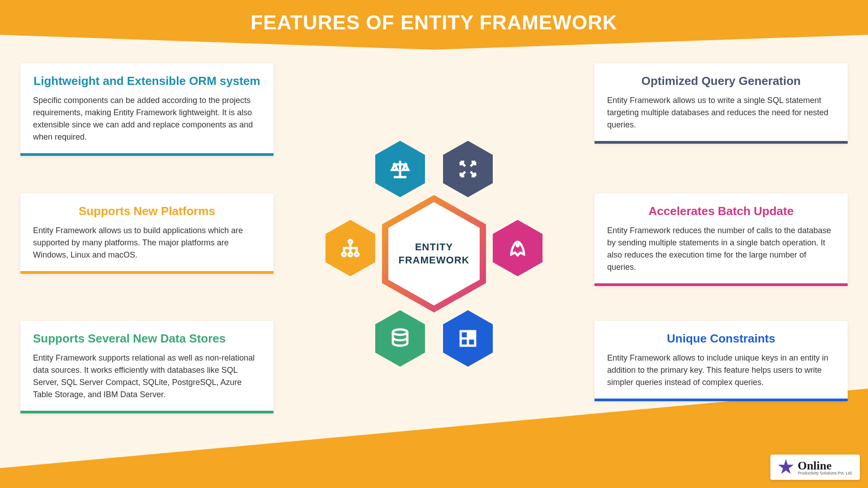 The width and height of the screenshot is (868, 488). I want to click on hex-node-query, so click(468, 169).